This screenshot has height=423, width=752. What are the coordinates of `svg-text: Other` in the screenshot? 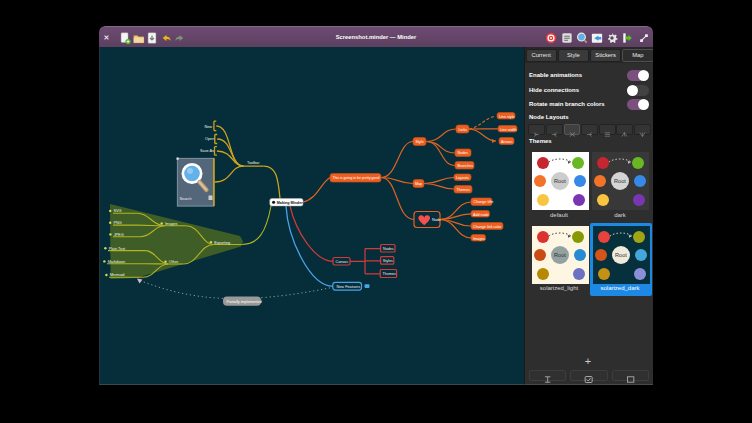 It's located at (174, 262).